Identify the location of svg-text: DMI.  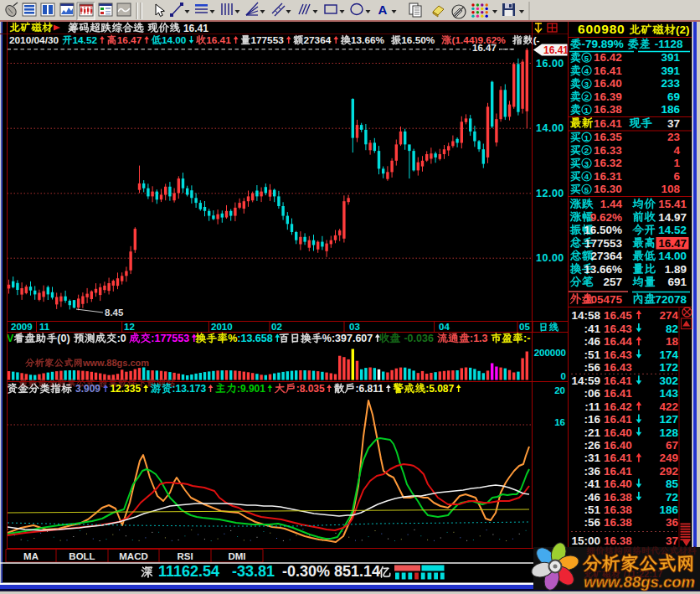
(236, 556).